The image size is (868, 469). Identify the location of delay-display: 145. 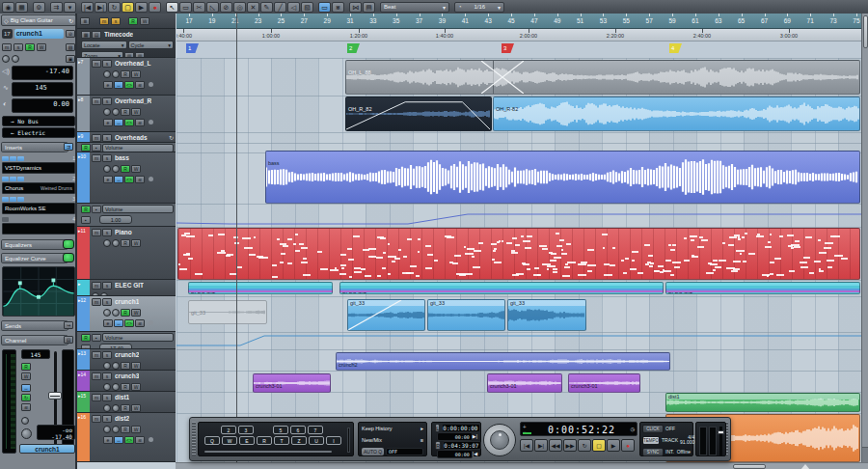
(42, 89).